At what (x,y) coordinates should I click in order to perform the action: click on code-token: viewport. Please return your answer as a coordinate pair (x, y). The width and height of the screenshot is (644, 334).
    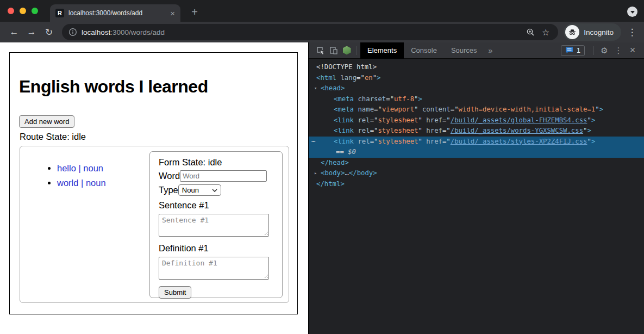
    Looking at the image, I should click on (398, 109).